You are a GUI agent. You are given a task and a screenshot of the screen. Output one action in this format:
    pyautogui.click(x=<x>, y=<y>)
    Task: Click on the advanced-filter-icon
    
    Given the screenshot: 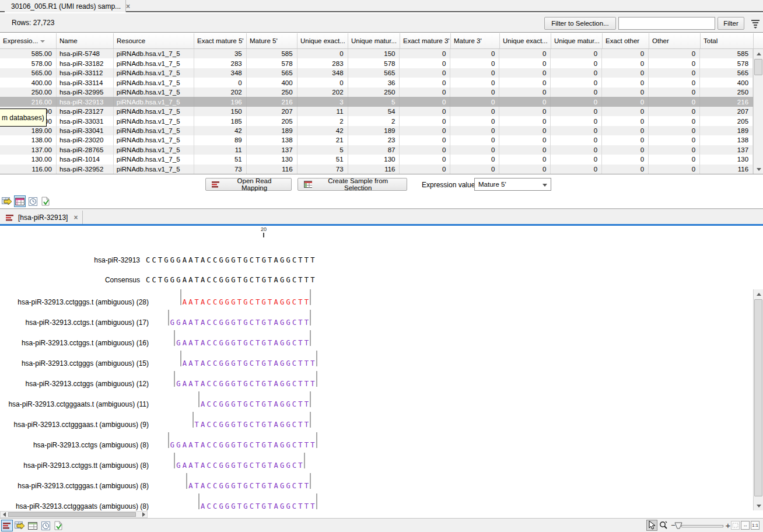 What is the action you would take?
    pyautogui.click(x=755, y=23)
    